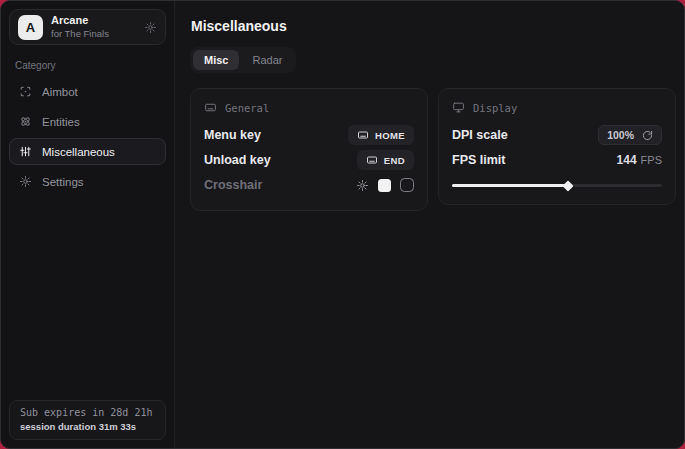  Describe the element at coordinates (232, 135) in the screenshot. I see `menu-key-label: Menu key` at that location.